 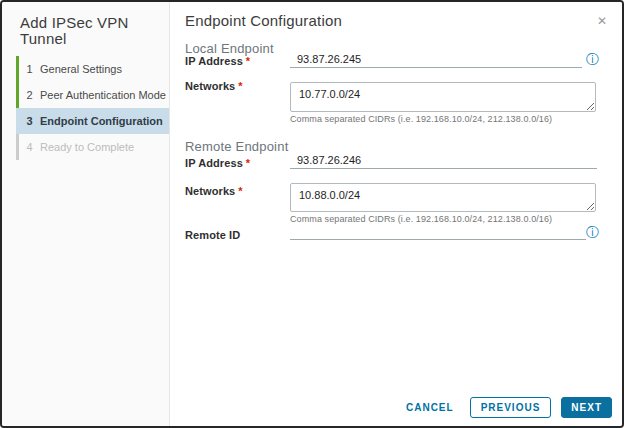 I want to click on step-label: General Settings, so click(x=81, y=69).